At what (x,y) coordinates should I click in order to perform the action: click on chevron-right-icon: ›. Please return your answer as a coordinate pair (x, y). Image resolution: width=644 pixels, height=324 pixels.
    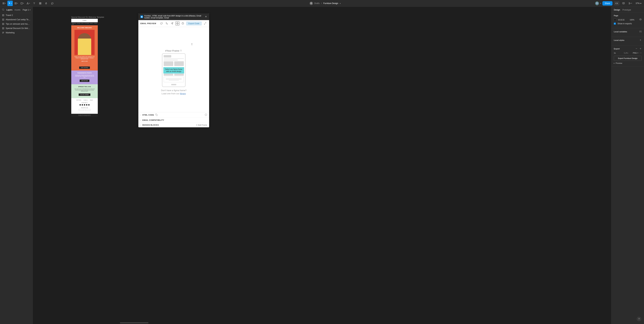
    Looking at the image, I should click on (140, 125).